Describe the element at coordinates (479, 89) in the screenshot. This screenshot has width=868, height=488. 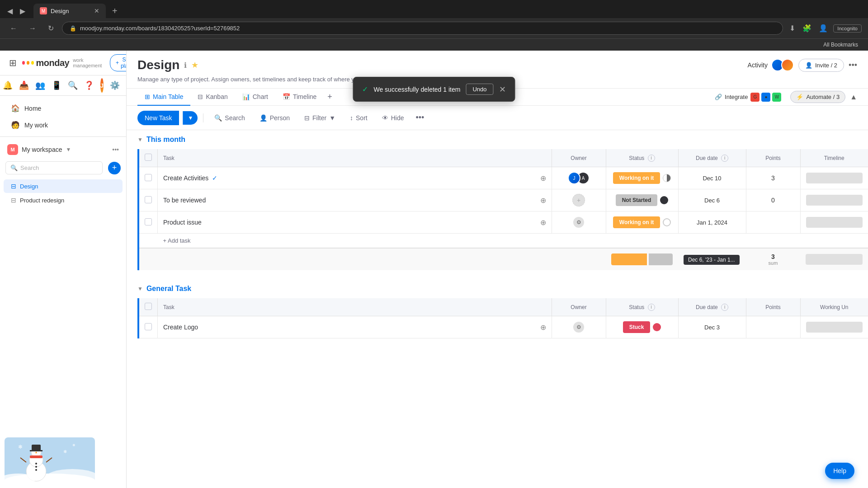
I see `toast-undo-button: Undo` at that location.